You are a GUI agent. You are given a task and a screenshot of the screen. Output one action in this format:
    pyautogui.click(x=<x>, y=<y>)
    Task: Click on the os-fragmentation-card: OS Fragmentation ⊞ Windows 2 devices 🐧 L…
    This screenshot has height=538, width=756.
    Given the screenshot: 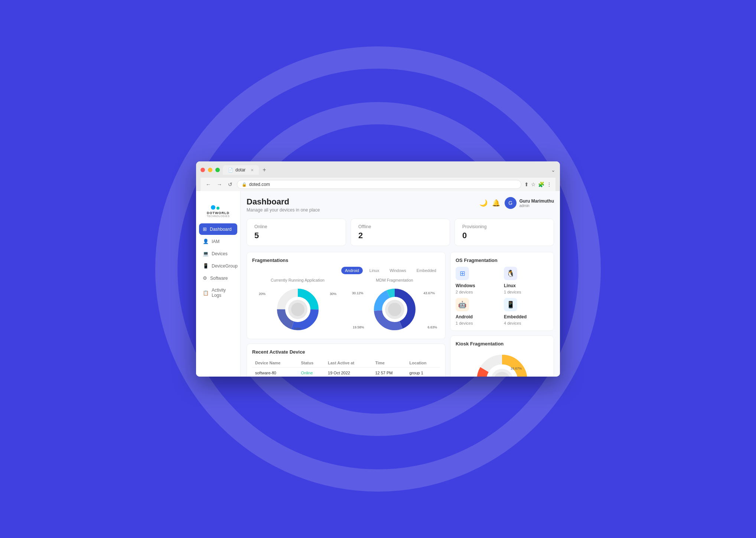 What is the action you would take?
    pyautogui.click(x=502, y=292)
    